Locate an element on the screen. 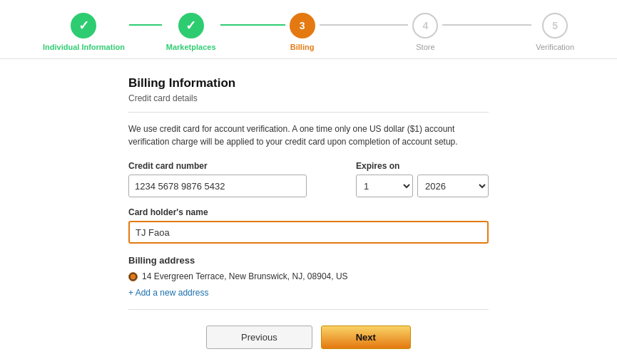 This screenshot has width=617, height=364. checkmark-individual is located at coordinates (84, 26).